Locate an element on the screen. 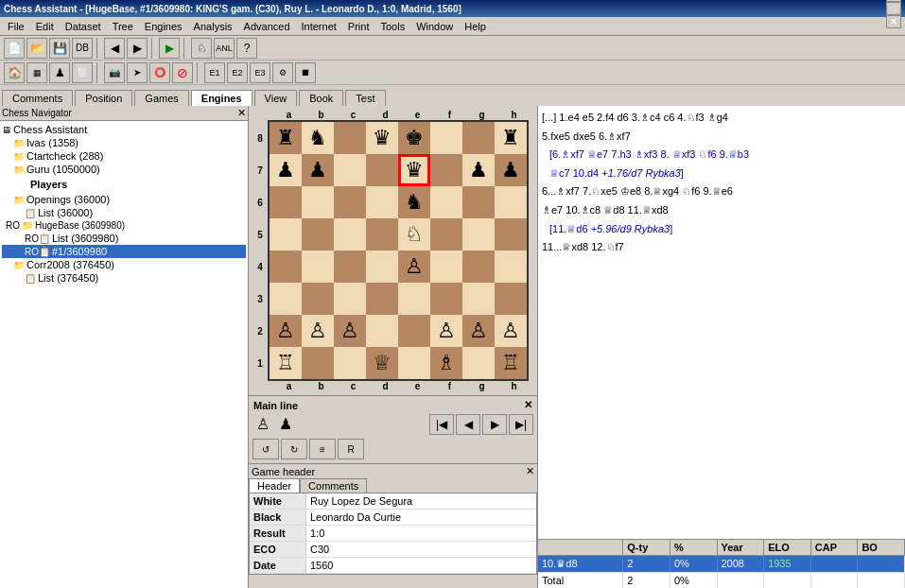 The image size is (905, 588). cell-c3 is located at coordinates (350, 299).